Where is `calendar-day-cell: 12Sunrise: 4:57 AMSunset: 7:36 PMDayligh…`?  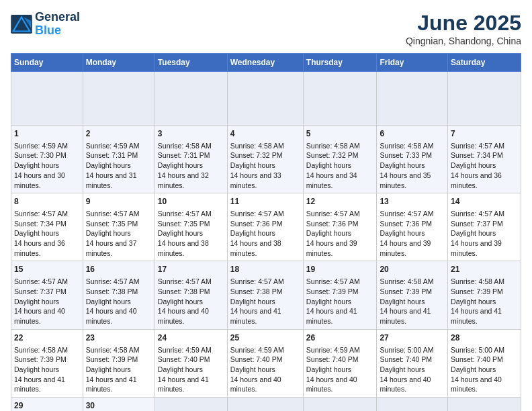
calendar-day-cell: 12Sunrise: 4:57 AMSunset: 7:36 PMDayligh… is located at coordinates (340, 227).